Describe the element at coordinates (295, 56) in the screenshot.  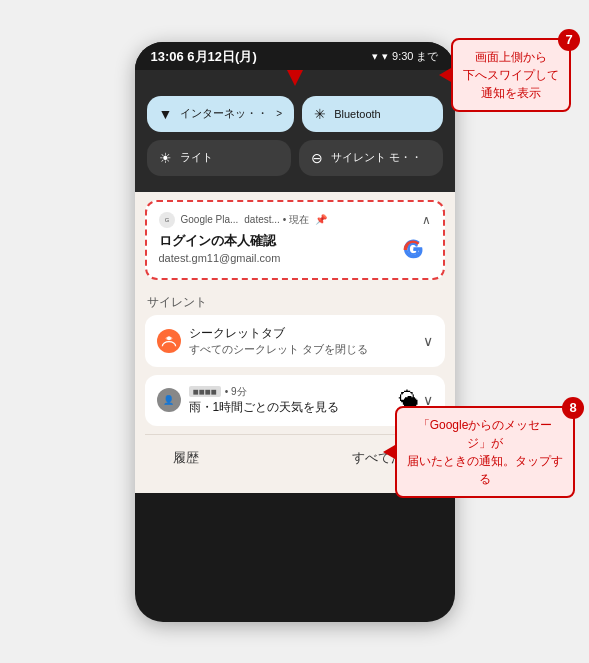
I see `status-bar: 13:06 6月12日(月) ▾ ▾ 9:30 まで` at that location.